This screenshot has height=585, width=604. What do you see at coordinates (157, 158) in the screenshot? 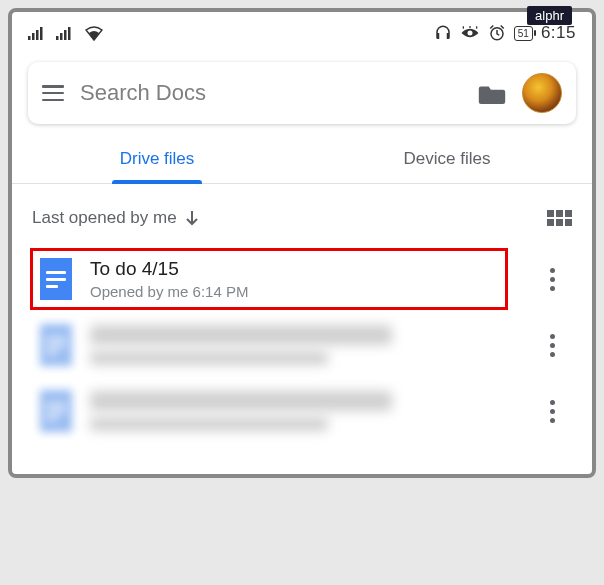
I see `tab-drive-files: Drive files` at bounding box center [157, 158].